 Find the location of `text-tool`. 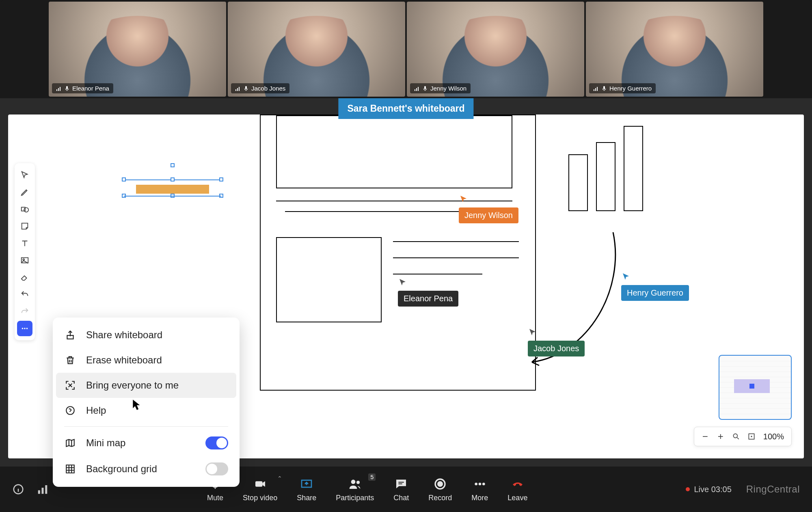

text-tool is located at coordinates (25, 243).